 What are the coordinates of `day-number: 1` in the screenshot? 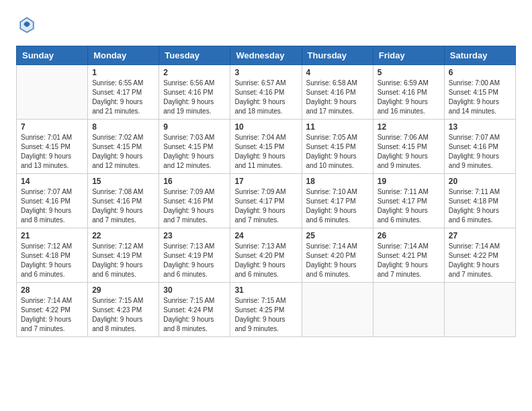 It's located at (124, 73).